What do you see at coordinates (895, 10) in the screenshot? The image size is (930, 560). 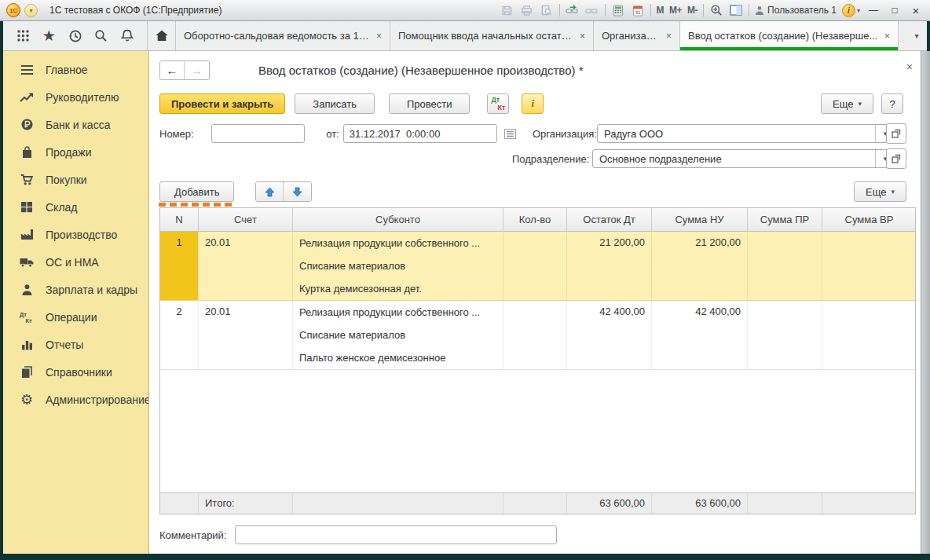 I see `maximize-button: □` at bounding box center [895, 10].